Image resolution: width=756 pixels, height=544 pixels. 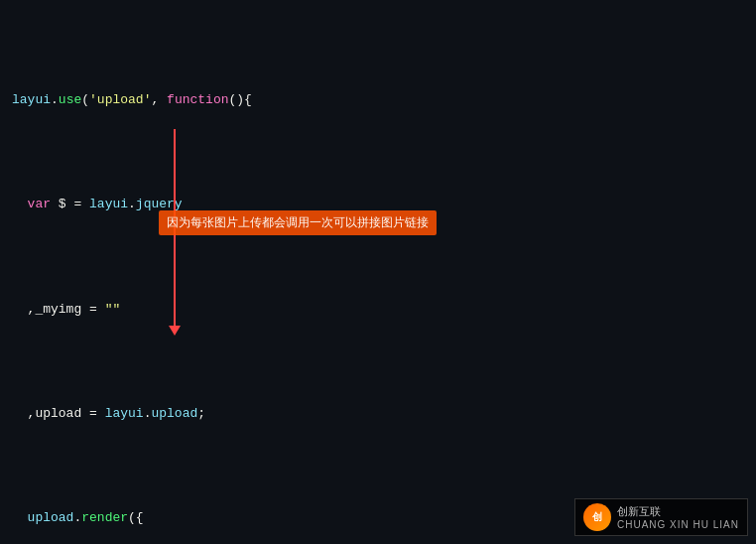 I want to click on watermark-en: CHUANG XIN HU LIAN, so click(x=679, y=524).